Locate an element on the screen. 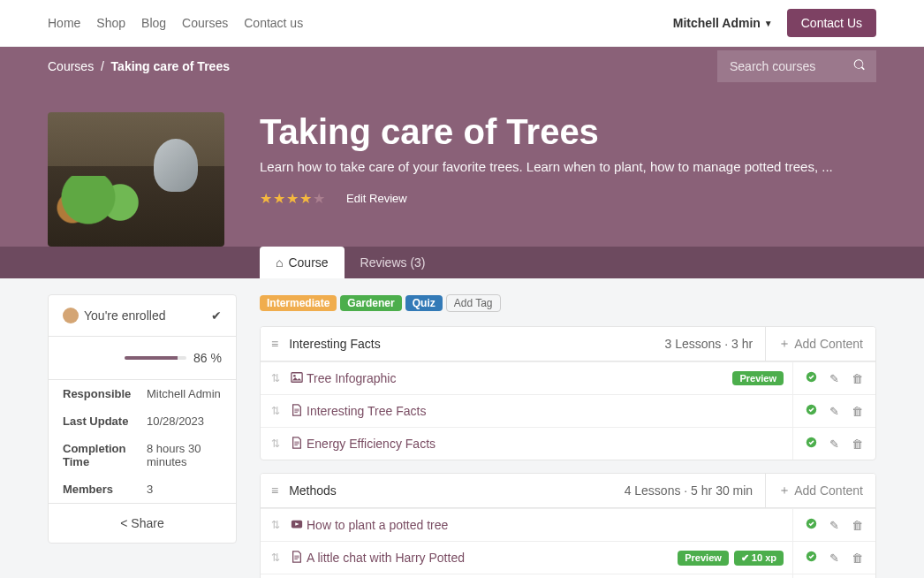  progress-pct: 86 % is located at coordinates (208, 358).